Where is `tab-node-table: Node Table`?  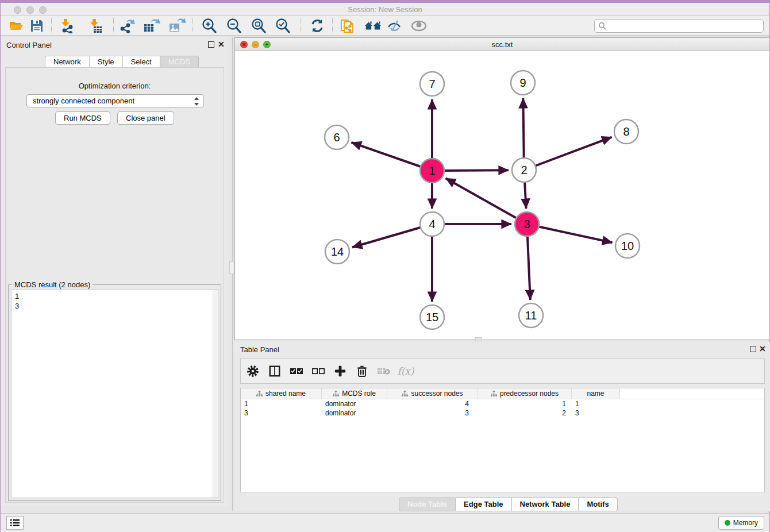
tab-node-table: Node Table is located at coordinates (428, 504).